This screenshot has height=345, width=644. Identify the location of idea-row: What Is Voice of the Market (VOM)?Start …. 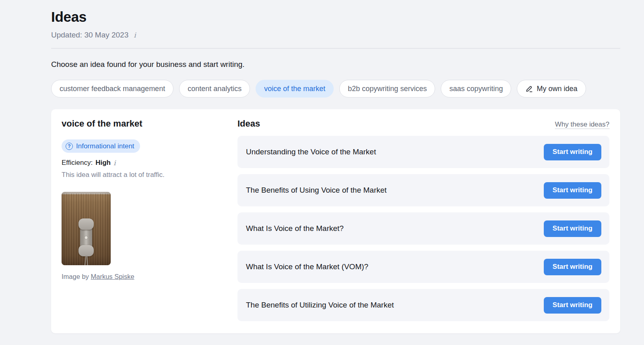
(423, 267).